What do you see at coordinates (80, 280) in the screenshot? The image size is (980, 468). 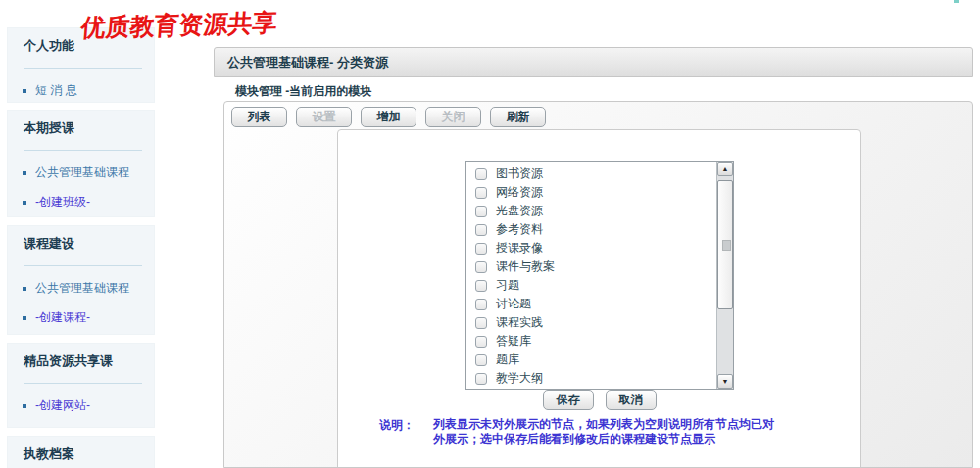 I see `sidebar-section-course-building: 课程建设 公共管理基础课程 -创建课程-` at bounding box center [80, 280].